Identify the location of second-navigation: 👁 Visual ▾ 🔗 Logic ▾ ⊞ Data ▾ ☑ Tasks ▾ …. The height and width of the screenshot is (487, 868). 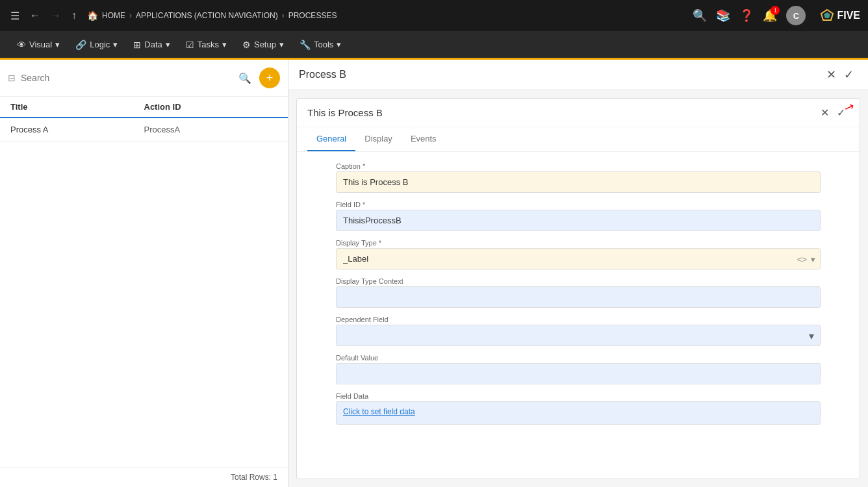
(434, 45).